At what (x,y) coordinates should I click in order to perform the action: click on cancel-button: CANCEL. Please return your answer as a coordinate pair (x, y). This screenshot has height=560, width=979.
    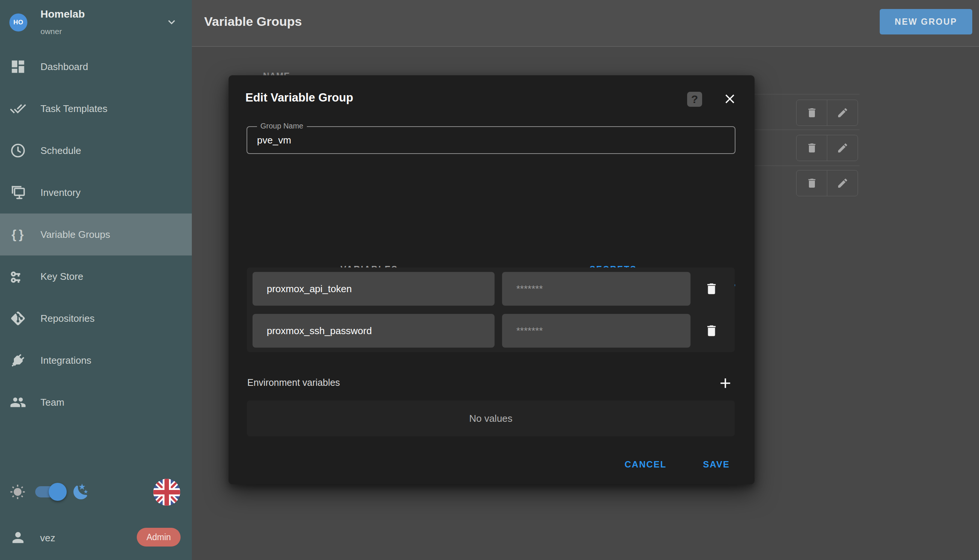
    Looking at the image, I should click on (645, 465).